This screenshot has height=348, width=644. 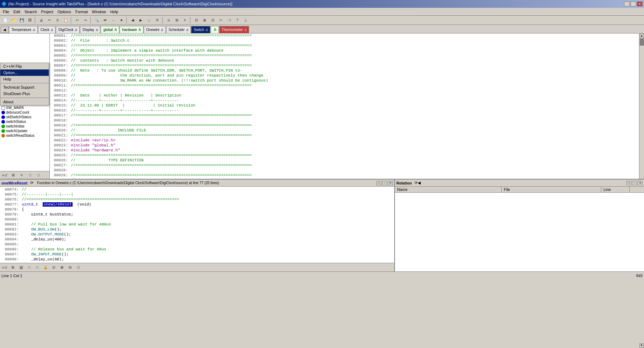 I want to click on ctx-about: About, so click(x=25, y=102).